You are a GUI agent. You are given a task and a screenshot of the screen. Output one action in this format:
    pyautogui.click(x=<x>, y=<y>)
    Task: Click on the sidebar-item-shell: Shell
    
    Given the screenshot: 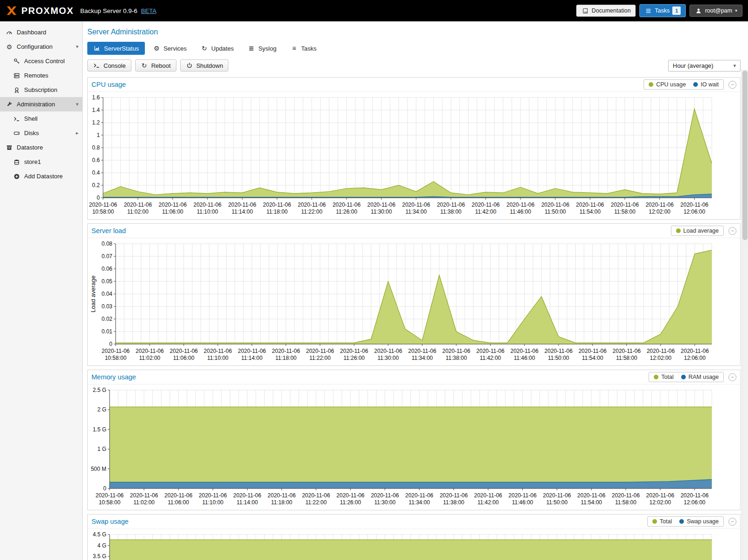 What is the action you would take?
    pyautogui.click(x=41, y=119)
    